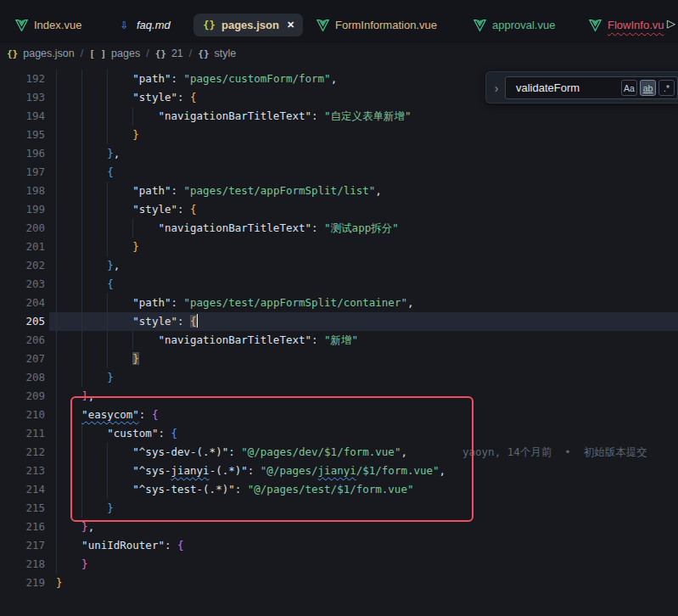 This screenshot has width=678, height=616. What do you see at coordinates (339, 546) in the screenshot?
I see `code-line-217: 217 "uniIdRouter": {` at bounding box center [339, 546].